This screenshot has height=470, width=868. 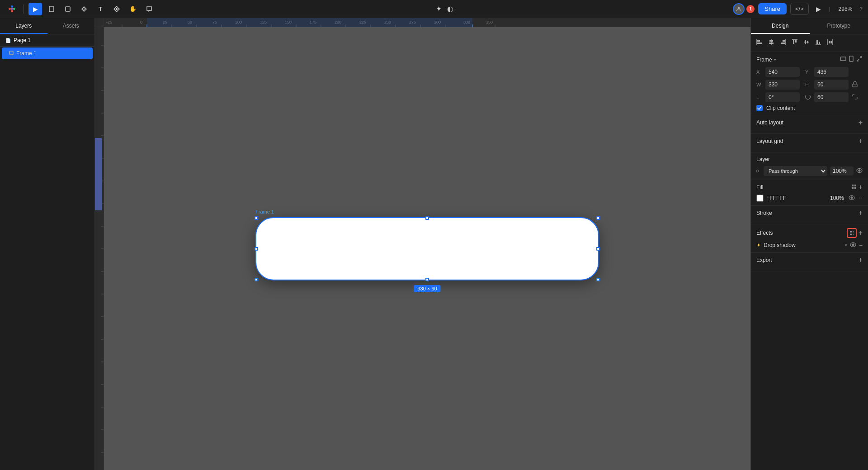 What do you see at coordinates (831, 72) in the screenshot?
I see `y-input` at bounding box center [831, 72].